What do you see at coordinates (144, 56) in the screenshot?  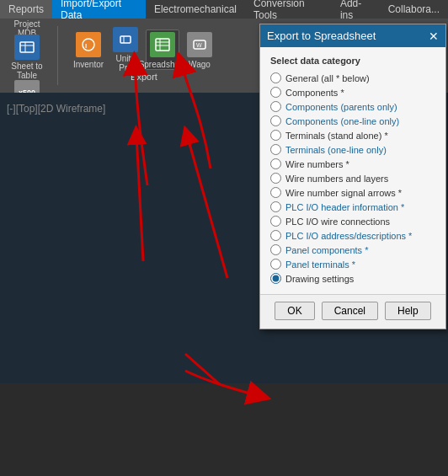 I see `ribbon-group-export: I Inventor Unity Pro S` at bounding box center [144, 56].